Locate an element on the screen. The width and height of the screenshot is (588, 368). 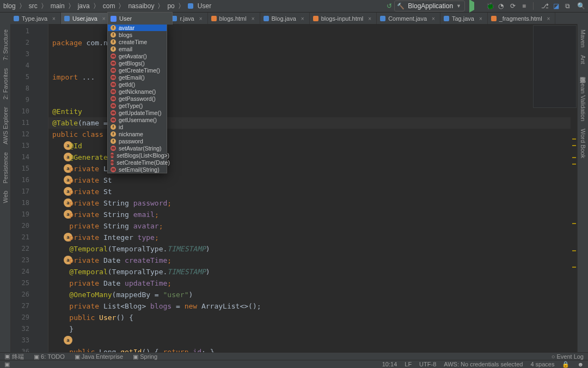
autocomplete-item: fpassword is located at coordinates (137, 141).